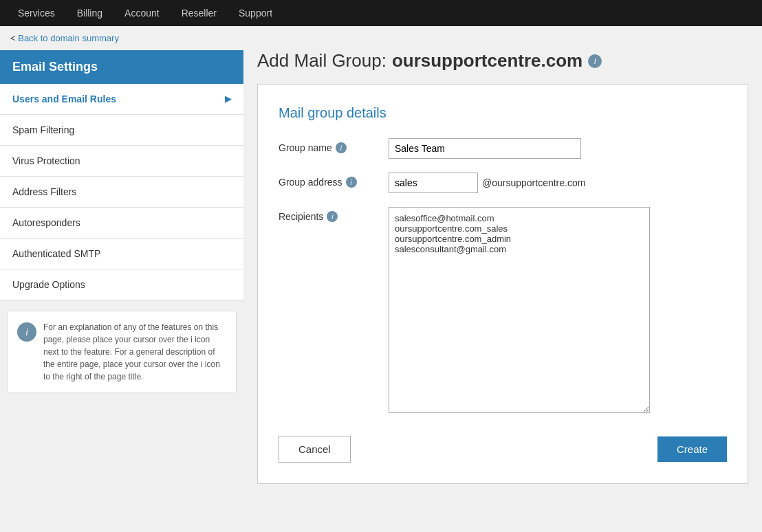 The image size is (762, 532). Describe the element at coordinates (27, 332) in the screenshot. I see `sidebar-info-icon: i` at that location.